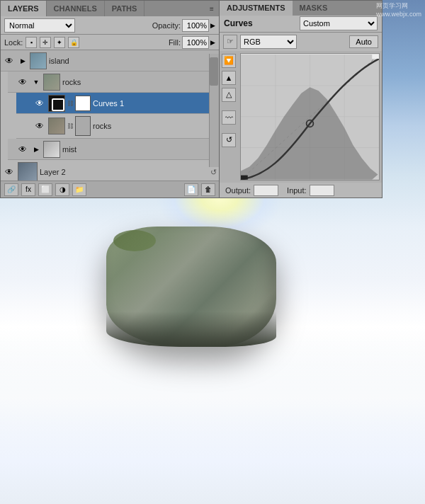 Image resolution: width=425 pixels, height=504 pixels. I want to click on chain-rocks: ⛓, so click(70, 126).